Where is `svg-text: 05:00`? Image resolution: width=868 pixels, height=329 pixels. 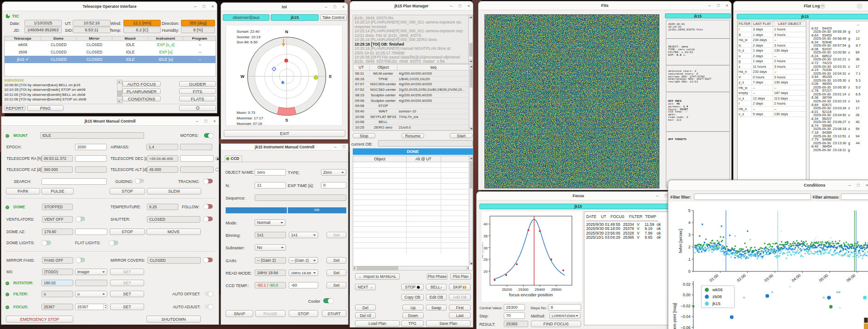 svg-text: 05:00 is located at coordinates (823, 278).